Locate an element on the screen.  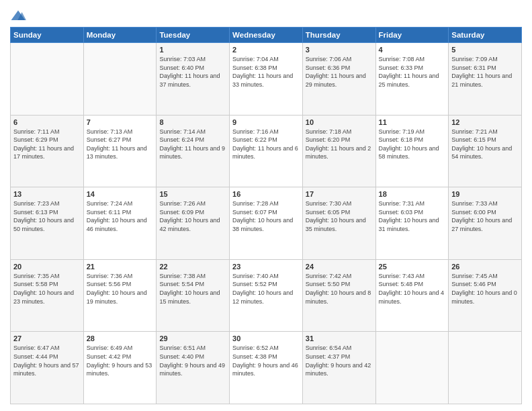
day-number: 13 is located at coordinates (47, 194).